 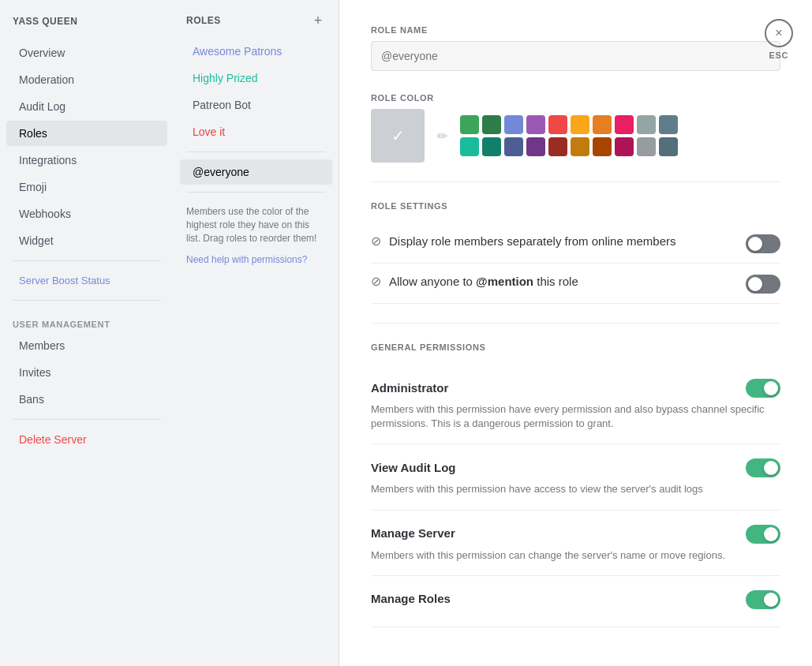 I want to click on add-role-button: +, so click(x=318, y=21).